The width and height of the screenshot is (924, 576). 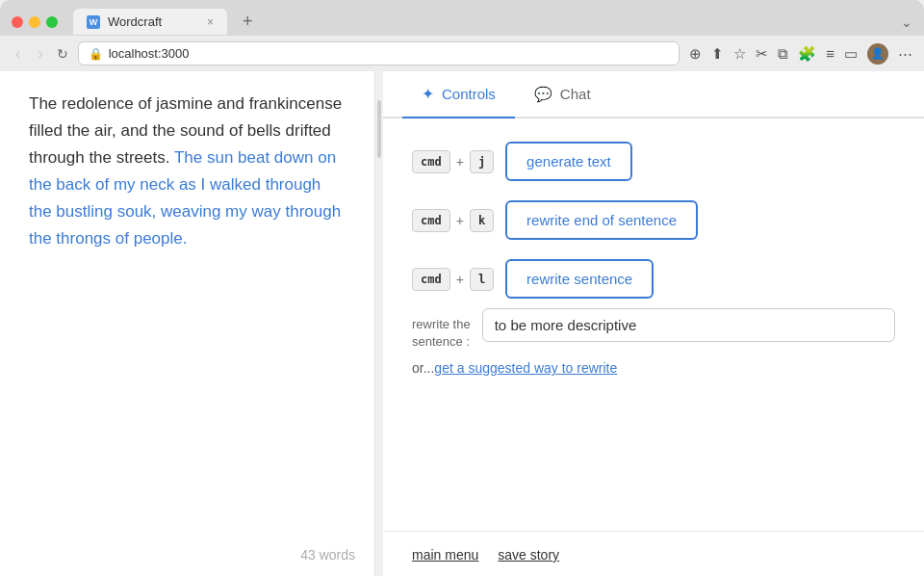 What do you see at coordinates (460, 162) in the screenshot?
I see `plus-1: +` at bounding box center [460, 162].